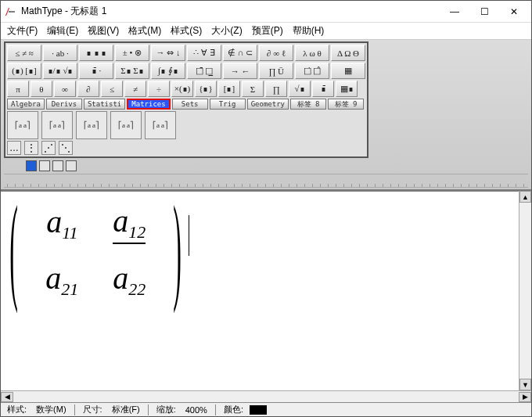 The width and height of the screenshot is (532, 417). Describe the element at coordinates (229, 89) in the screenshot. I see `tool-button: [∎]` at that location.